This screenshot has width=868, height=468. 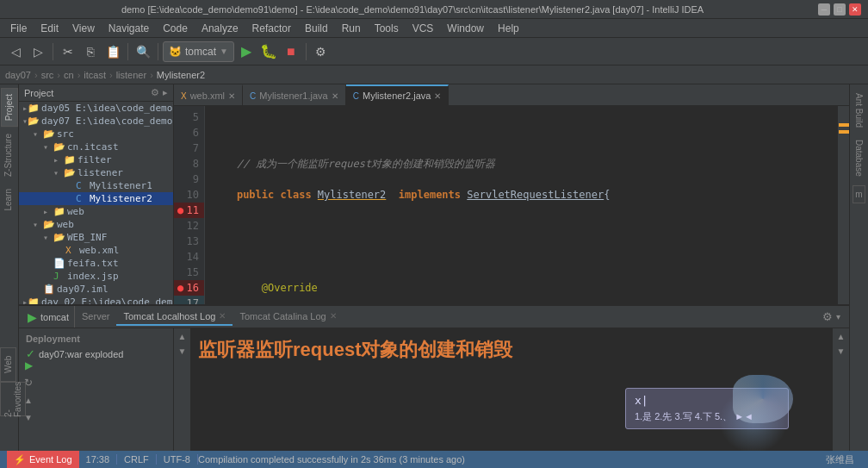 What do you see at coordinates (96, 121) in the screenshot?
I see `tree-item-day07: ▾ 📂 day07 E:\idea\code_demo\dem` at bounding box center [96, 121].